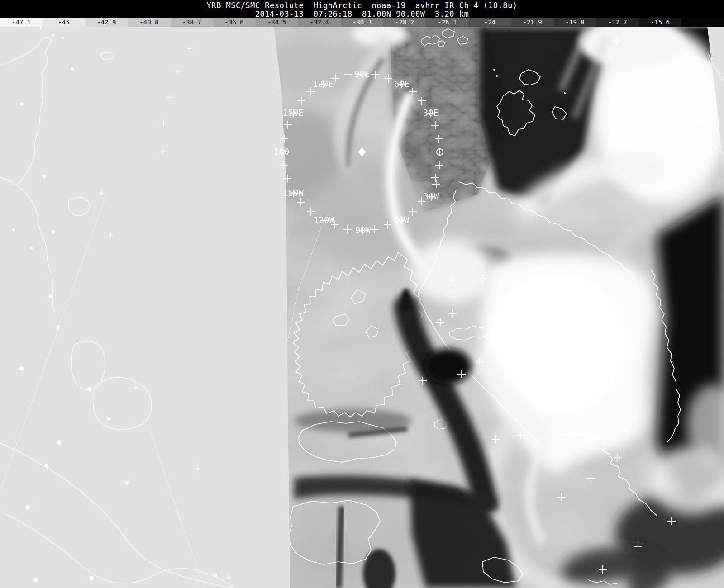 The height and width of the screenshot is (588, 724). Describe the element at coordinates (362, 74) in the screenshot. I see `grid-label-90E: 90E` at that location.